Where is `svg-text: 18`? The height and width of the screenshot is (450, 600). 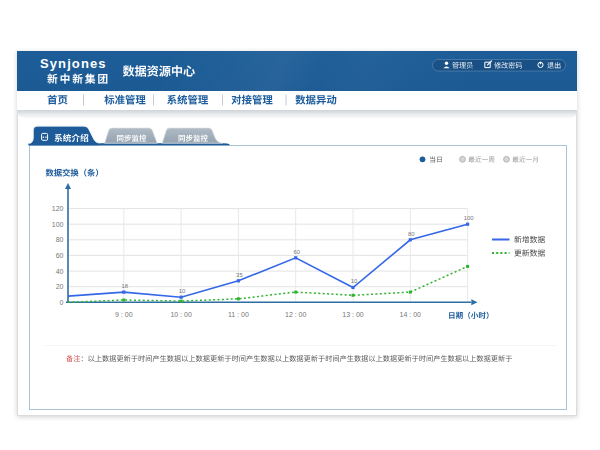 svg-text: 18 is located at coordinates (126, 286).